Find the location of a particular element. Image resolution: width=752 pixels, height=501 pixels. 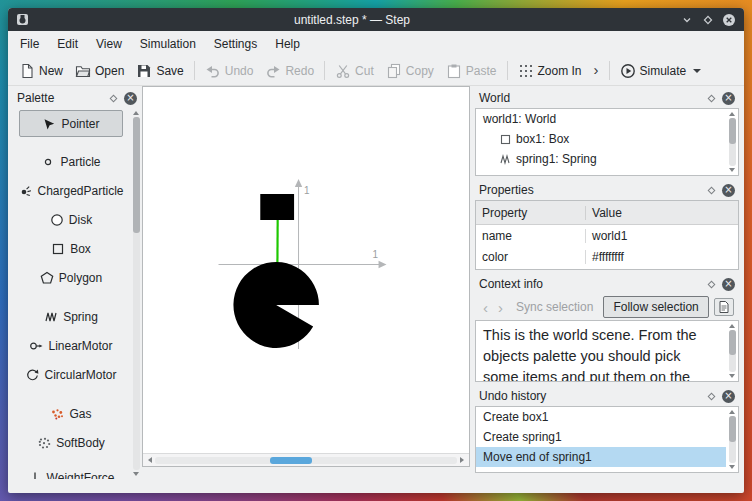

canvas-object-disk is located at coordinates (276, 305).